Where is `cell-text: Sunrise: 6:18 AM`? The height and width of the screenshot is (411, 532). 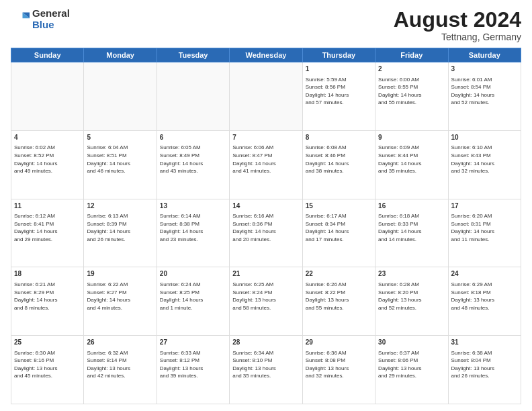 cell-text: Sunrise: 6:18 AM is located at coordinates (411, 216).